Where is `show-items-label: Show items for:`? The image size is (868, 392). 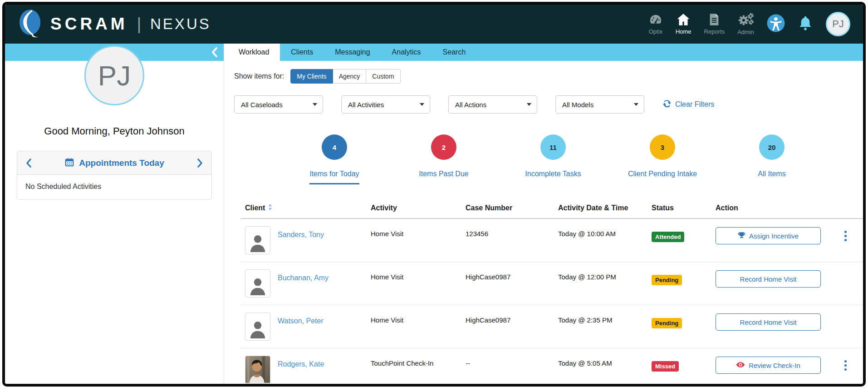
show-items-label: Show items for: is located at coordinates (259, 76).